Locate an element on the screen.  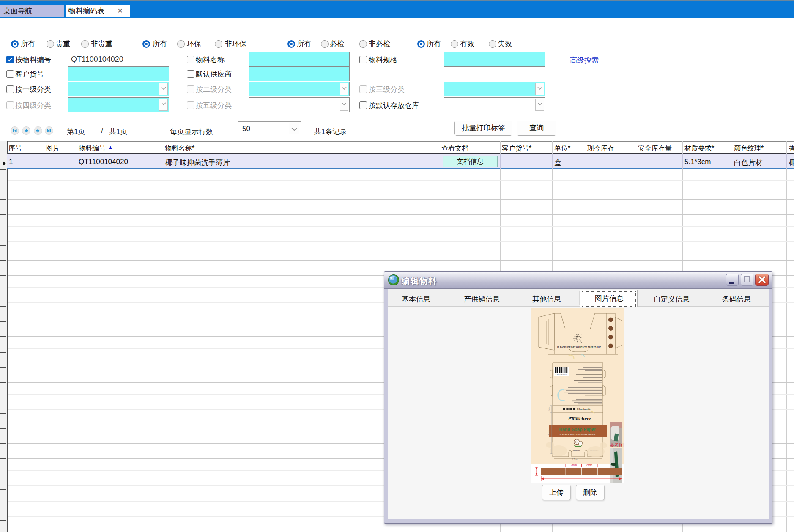
svg-text: 5.5cm is located at coordinates (549, 432).